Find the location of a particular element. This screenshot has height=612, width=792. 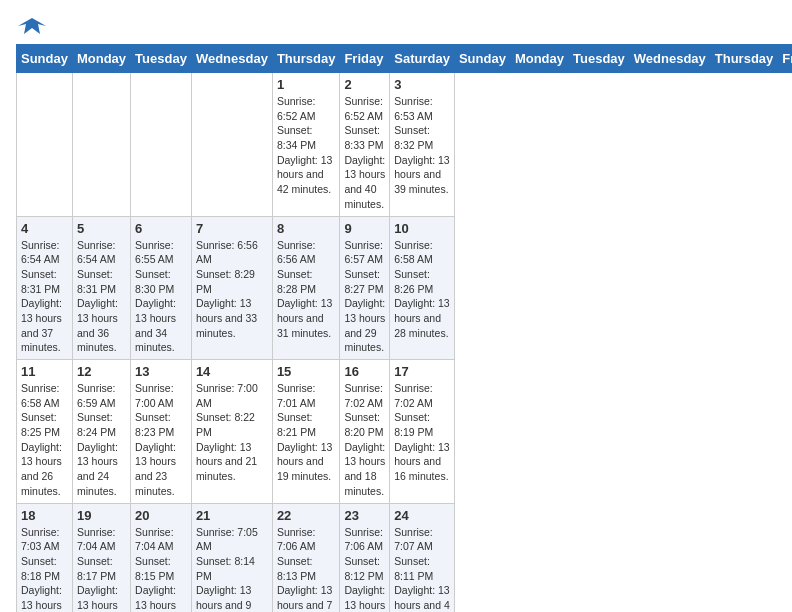

day-info: Sunrise: 6:59 AM Sunset: 8:24 PM Dayligh… is located at coordinates (102, 440).